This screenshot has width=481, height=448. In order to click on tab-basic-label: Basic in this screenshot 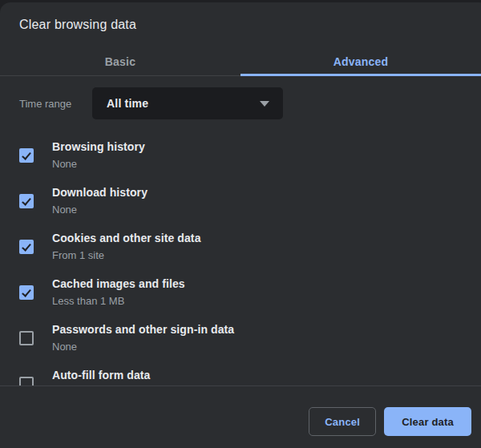, I will do `click(120, 62)`.